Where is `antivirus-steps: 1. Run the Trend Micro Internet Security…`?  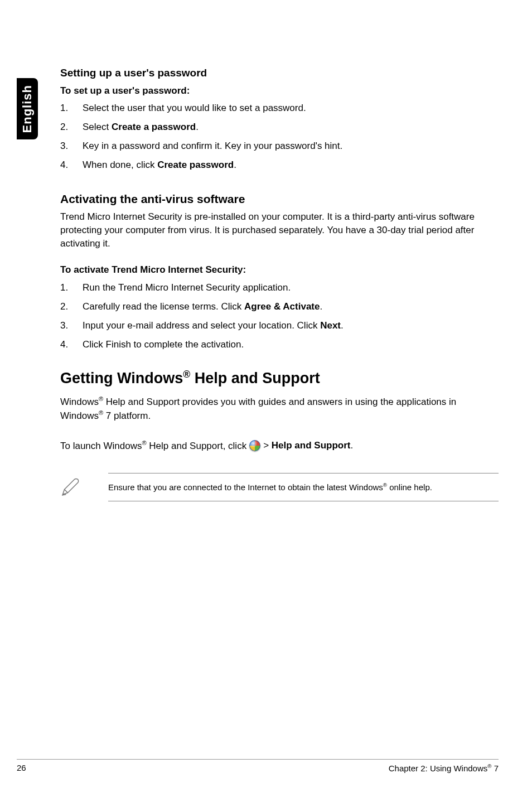 antivirus-steps: 1. Run the Trend Micro Internet Security… is located at coordinates (279, 316).